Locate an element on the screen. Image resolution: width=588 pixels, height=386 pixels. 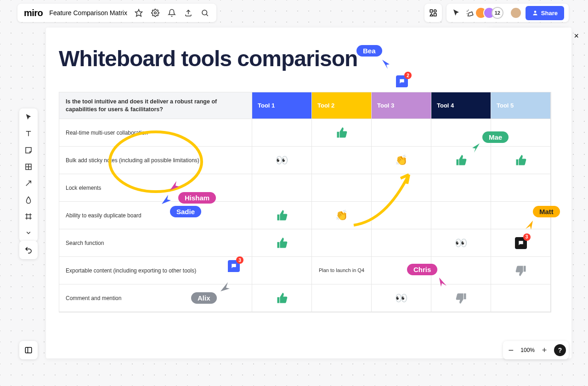
zoom-level: 100% is located at coordinates (527, 350).